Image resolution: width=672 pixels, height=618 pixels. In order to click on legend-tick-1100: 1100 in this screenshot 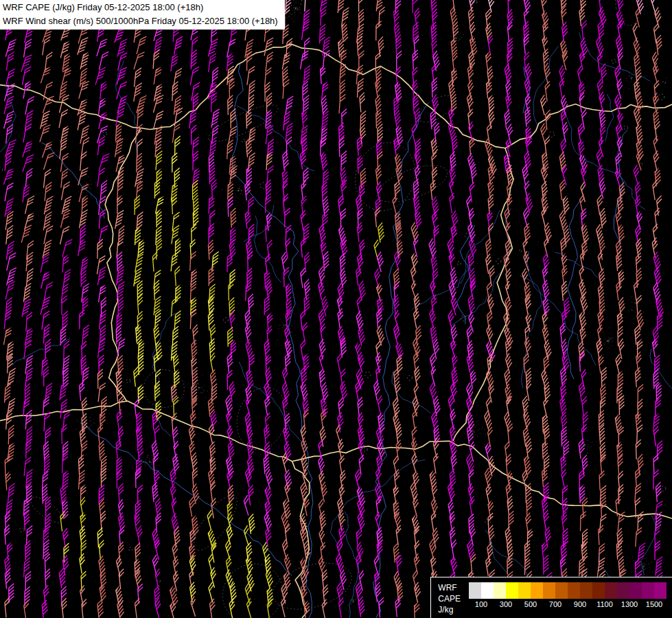, I will do `click(605, 604)`.